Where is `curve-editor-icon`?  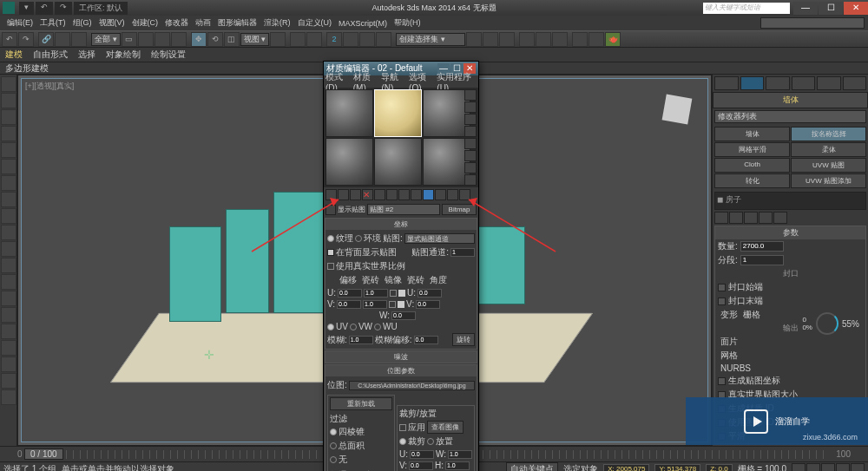
curve-editor-icon is located at coordinates (527, 40).